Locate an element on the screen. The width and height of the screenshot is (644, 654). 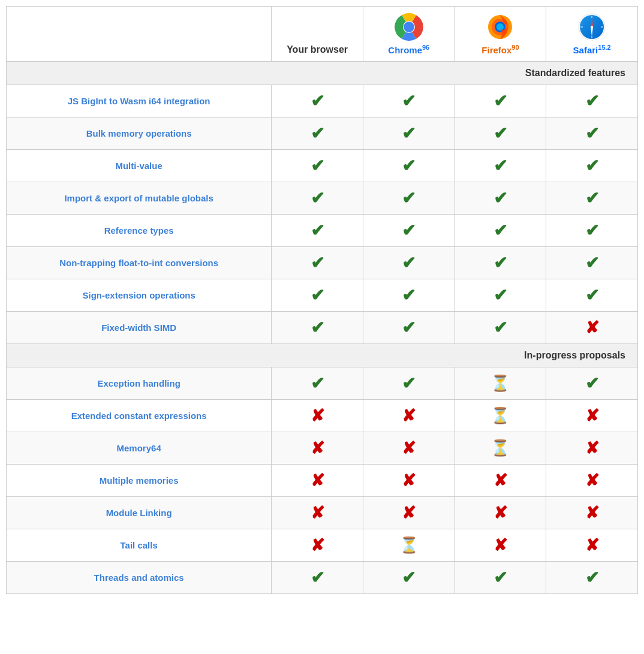
feature-name: JS BigInt to Wasm i64 integration is located at coordinates (139, 101).